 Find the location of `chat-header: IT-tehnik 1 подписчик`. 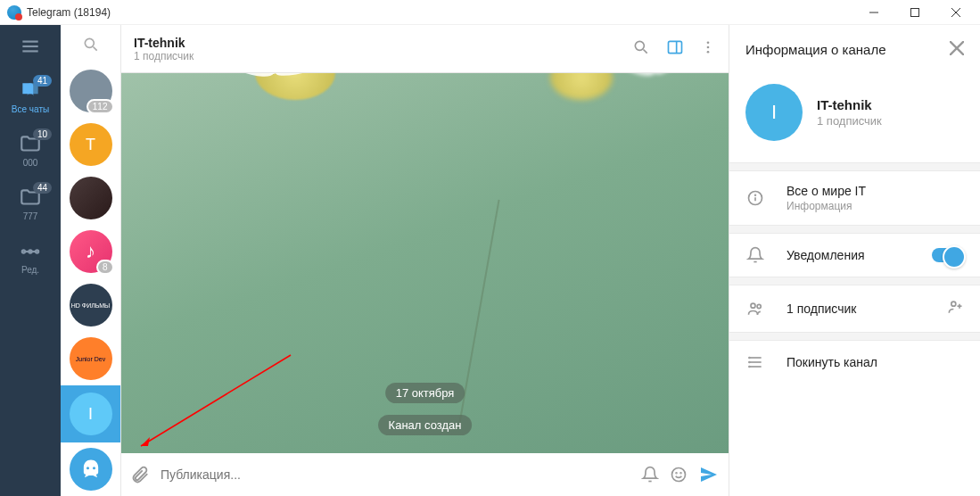

chat-header: IT-tehnik 1 подписчик is located at coordinates (424, 49).